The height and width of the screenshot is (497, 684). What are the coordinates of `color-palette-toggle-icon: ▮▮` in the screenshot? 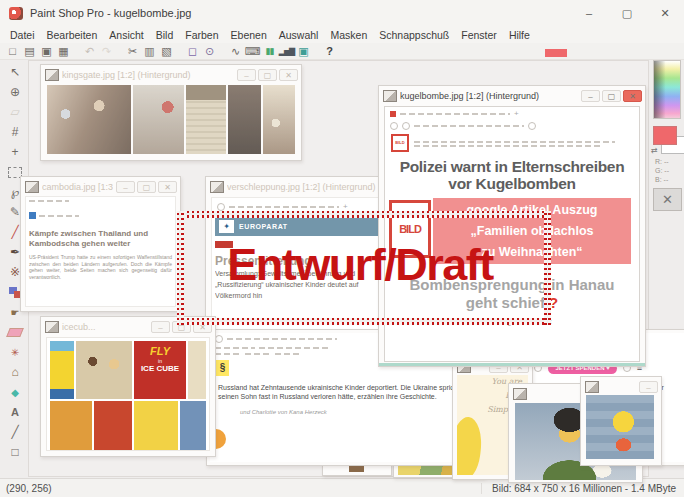 It's located at (270, 52).